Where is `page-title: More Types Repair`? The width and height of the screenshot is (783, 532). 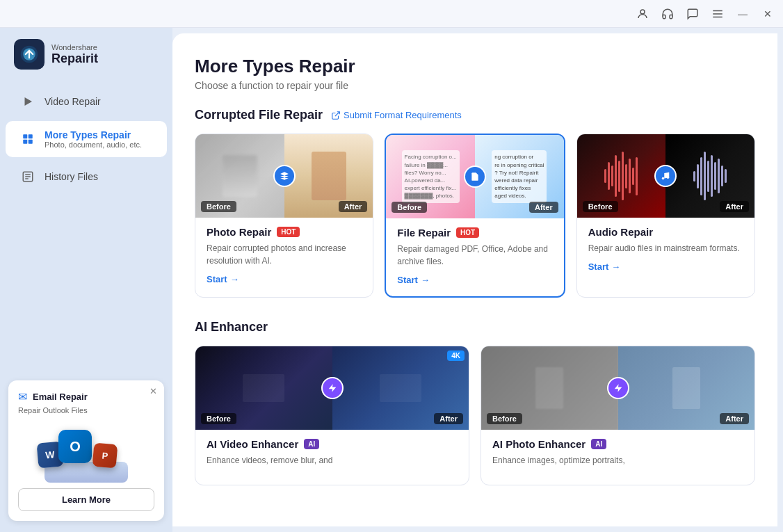
page-title: More Types Repair is located at coordinates (475, 67).